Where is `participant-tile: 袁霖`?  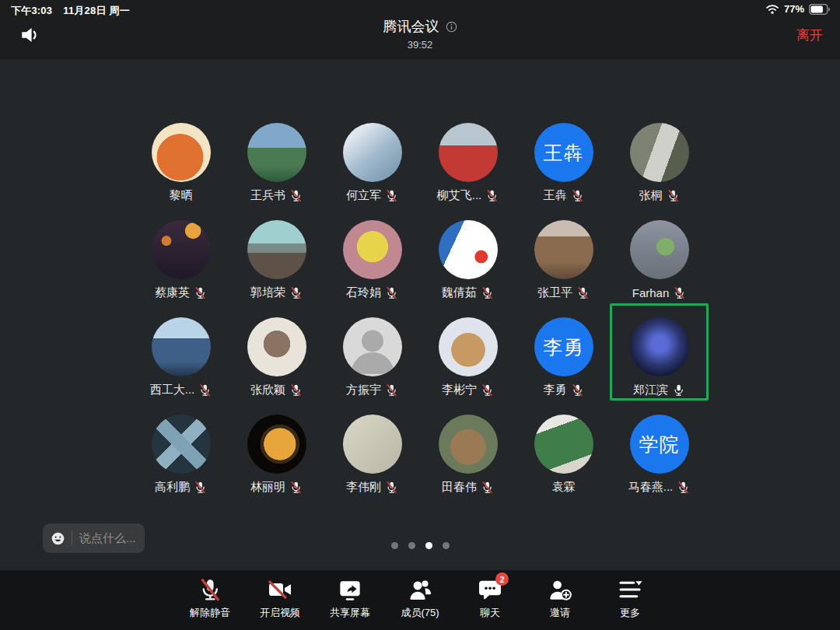 participant-tile: 袁霖 is located at coordinates (563, 460).